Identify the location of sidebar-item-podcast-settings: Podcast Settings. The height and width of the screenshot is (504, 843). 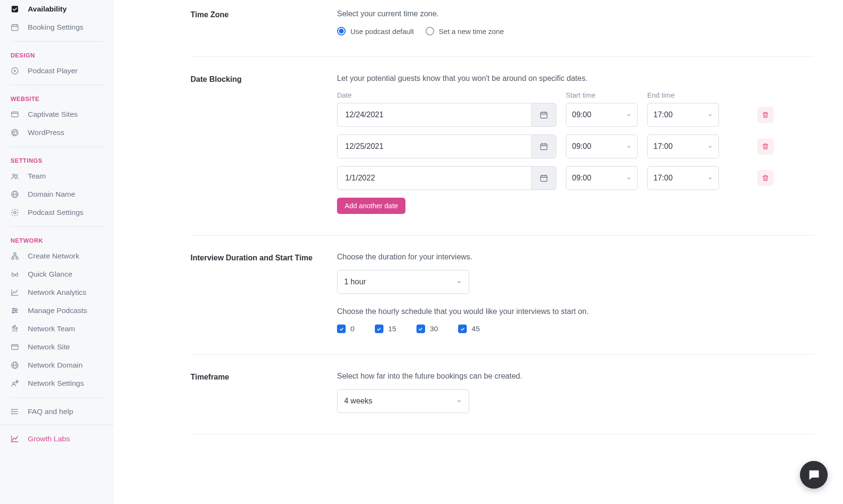
(57, 213).